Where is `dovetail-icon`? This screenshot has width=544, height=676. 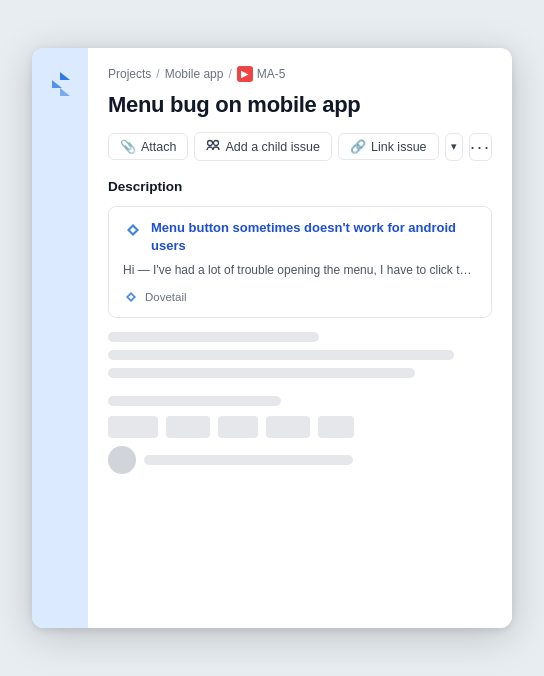
dovetail-icon is located at coordinates (133, 230).